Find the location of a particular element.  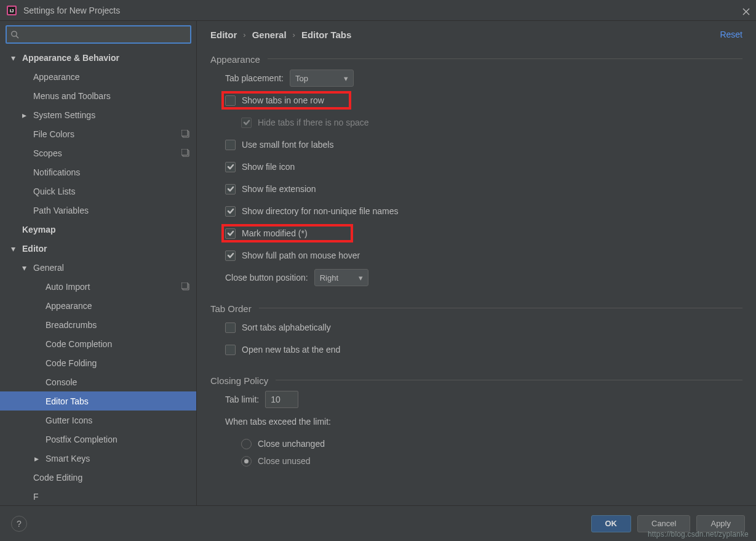

sidebar-item-label: Code Editing is located at coordinates (58, 478).